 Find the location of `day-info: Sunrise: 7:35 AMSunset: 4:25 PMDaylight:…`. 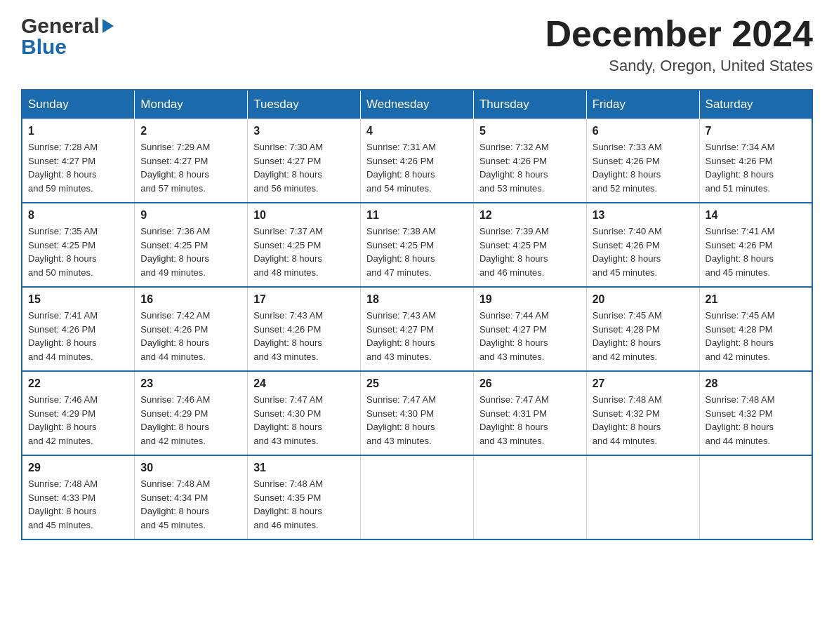

day-info: Sunrise: 7:35 AMSunset: 4:25 PMDaylight:… is located at coordinates (79, 252).